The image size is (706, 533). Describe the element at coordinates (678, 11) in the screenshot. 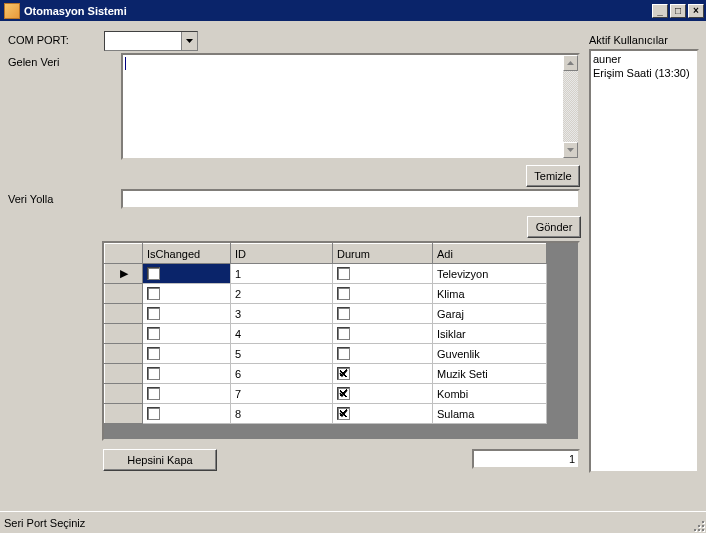

I see `maximize-button: □` at that location.